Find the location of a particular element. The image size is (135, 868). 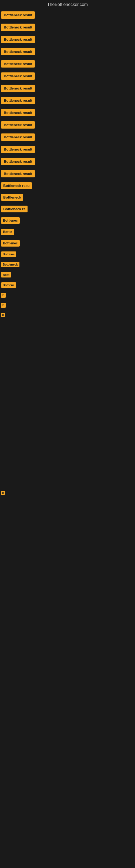

bottleneck-badge: Bottleneck resu is located at coordinates (16, 186).